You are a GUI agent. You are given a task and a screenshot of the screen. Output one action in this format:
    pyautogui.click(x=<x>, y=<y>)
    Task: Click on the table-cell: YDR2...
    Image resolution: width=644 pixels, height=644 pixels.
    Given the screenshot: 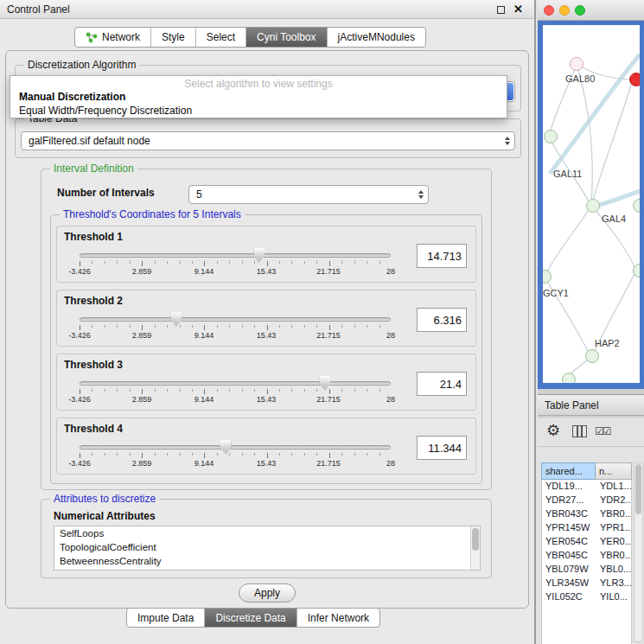 What is the action you would take?
    pyautogui.click(x=614, y=501)
    